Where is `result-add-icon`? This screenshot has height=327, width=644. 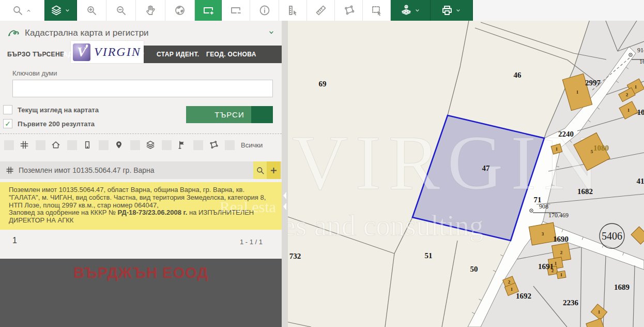 result-add-icon is located at coordinates (274, 170).